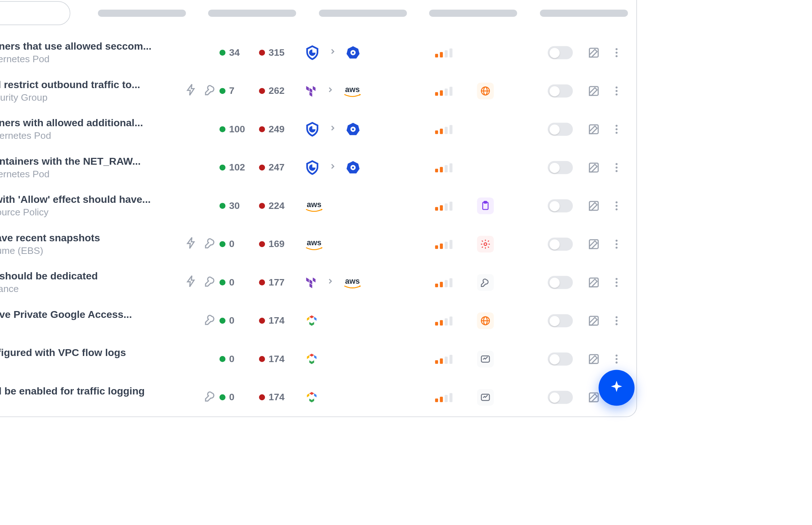 The image size is (812, 525). What do you see at coordinates (318, 206) in the screenshot?
I see `rule-row: IAM Resource Policy with 'Allow' effect …` at bounding box center [318, 206].